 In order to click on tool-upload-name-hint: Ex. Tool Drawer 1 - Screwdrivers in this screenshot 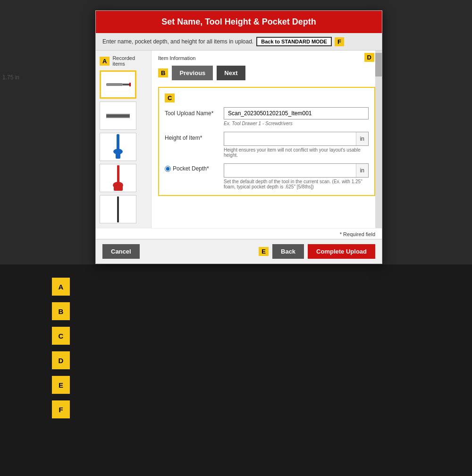, I will do `click(296, 124)`.